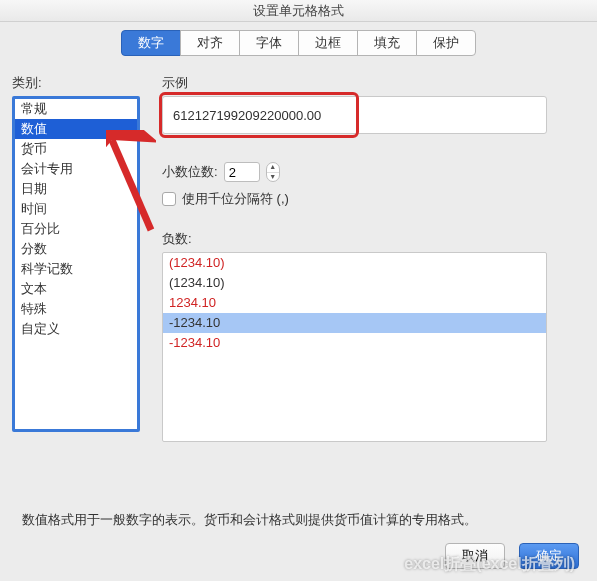  Describe the element at coordinates (76, 329) in the screenshot. I see `category-item: 自定义` at that location.